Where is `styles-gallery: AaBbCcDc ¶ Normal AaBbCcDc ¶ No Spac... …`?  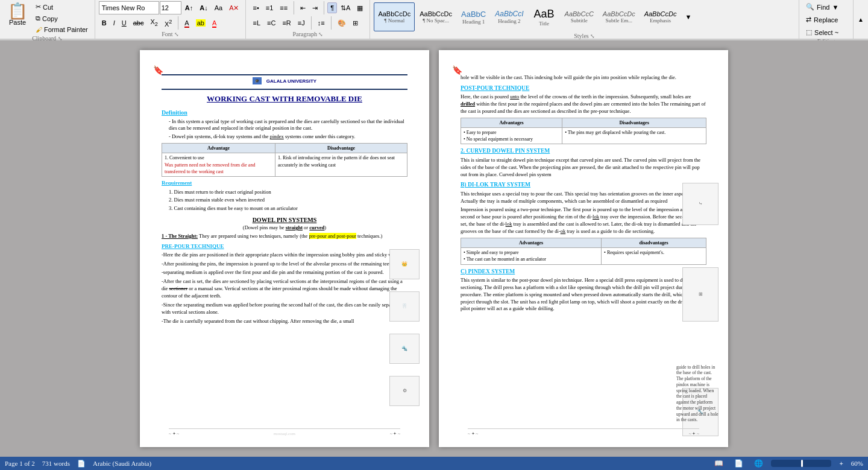
styles-gallery: AaBbCcDc ¶ Normal AaBbCcDc ¶ No Spac... … is located at coordinates (527, 17).